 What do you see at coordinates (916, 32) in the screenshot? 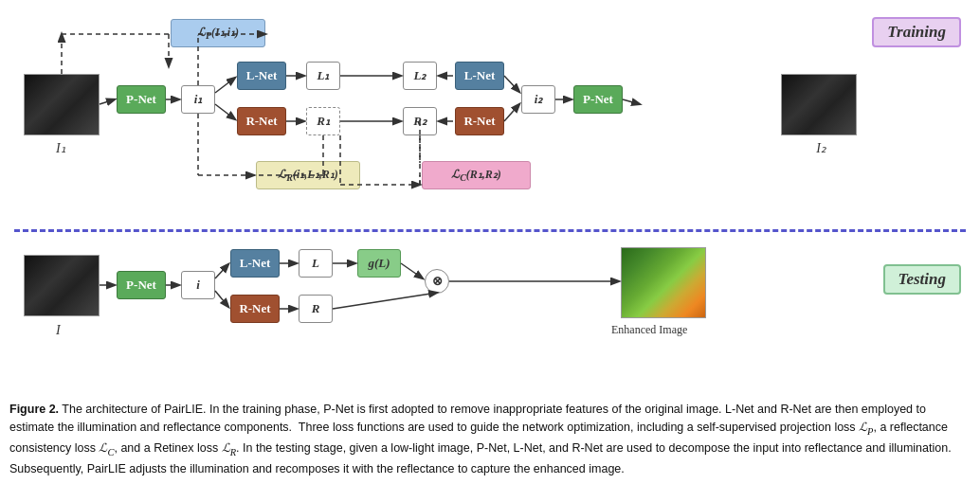
I see `training-label: Training` at bounding box center [916, 32].